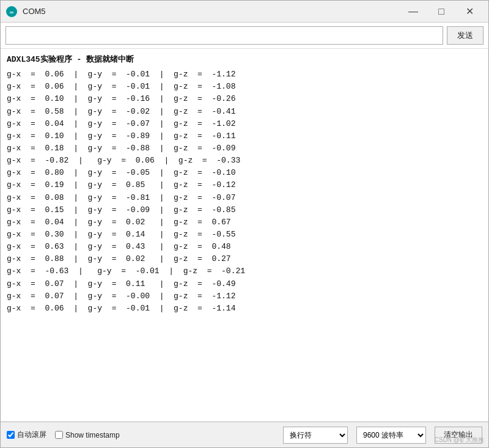  Describe the element at coordinates (244, 284) in the screenshot. I see `data-line: g-x = 0.07 | g-y = 0.11 | g-z = -0.49` at that location.